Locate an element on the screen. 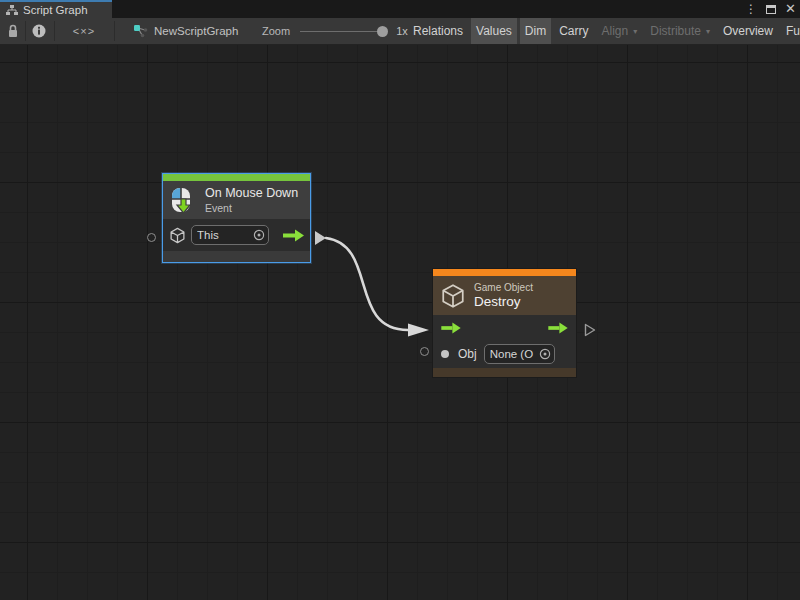 The height and width of the screenshot is (600, 800). lock-button is located at coordinates (13, 31).